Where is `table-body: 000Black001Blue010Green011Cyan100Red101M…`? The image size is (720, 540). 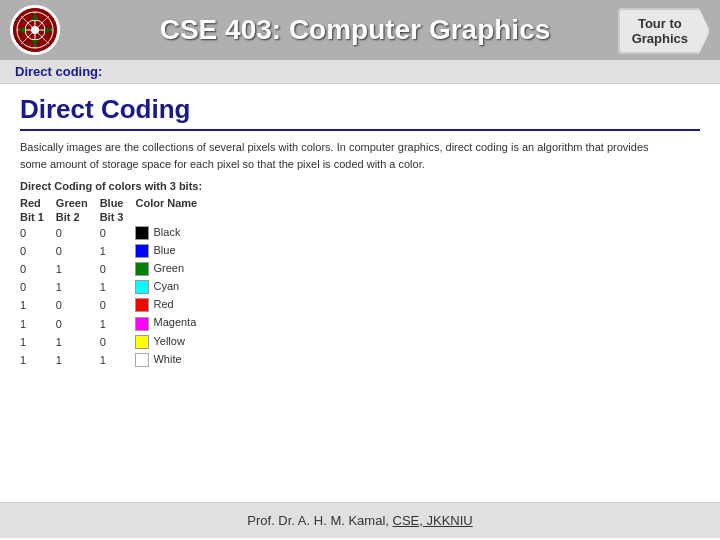 table-body: 000Black001Blue010Green011Cyan100Red101M… is located at coordinates (114, 296).